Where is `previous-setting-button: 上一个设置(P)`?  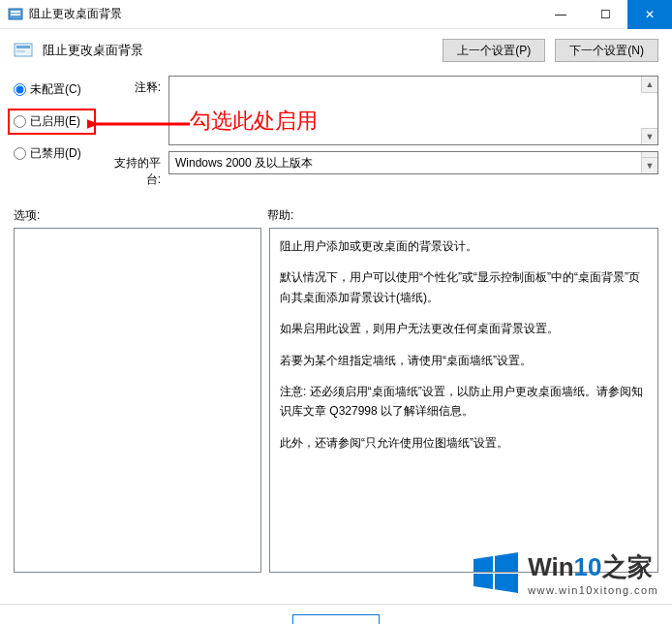
previous-setting-button: 上一个设置(P) is located at coordinates (494, 50).